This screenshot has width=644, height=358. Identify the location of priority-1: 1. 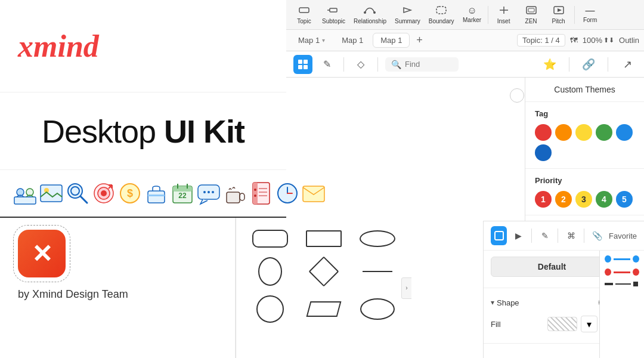
(543, 199).